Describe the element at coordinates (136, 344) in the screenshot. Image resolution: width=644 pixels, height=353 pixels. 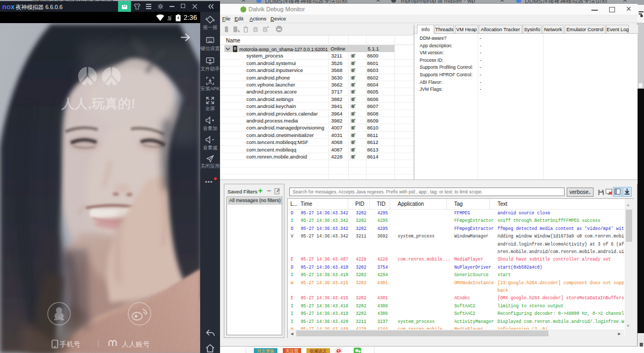
I see `svg-text: 人人账号` at that location.